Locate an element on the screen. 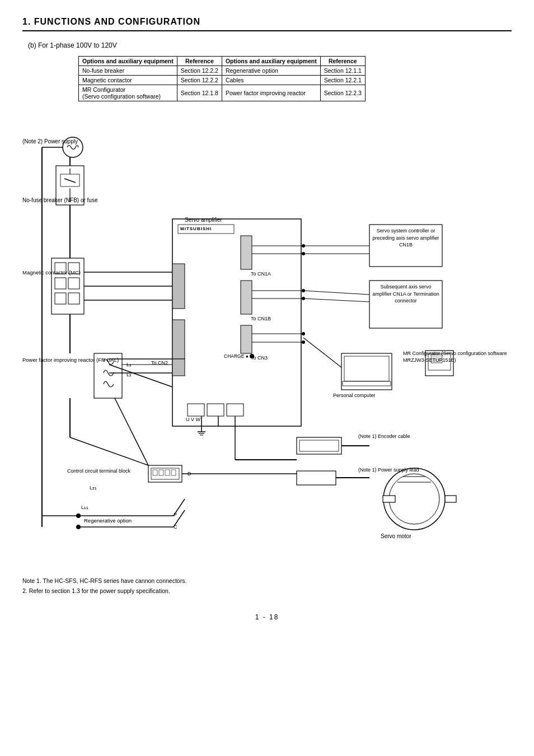 The width and height of the screenshot is (534, 756). mitsubishi-label: MITSUBISHI is located at coordinates (196, 229).